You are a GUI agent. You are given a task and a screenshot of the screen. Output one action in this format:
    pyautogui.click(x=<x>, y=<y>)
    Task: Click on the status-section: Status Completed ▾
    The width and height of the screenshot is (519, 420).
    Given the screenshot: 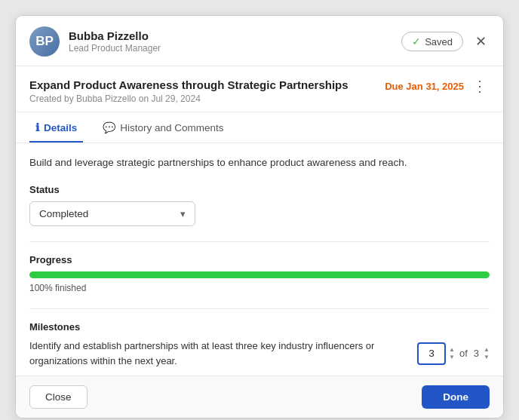 What is the action you would take?
    pyautogui.click(x=260, y=205)
    